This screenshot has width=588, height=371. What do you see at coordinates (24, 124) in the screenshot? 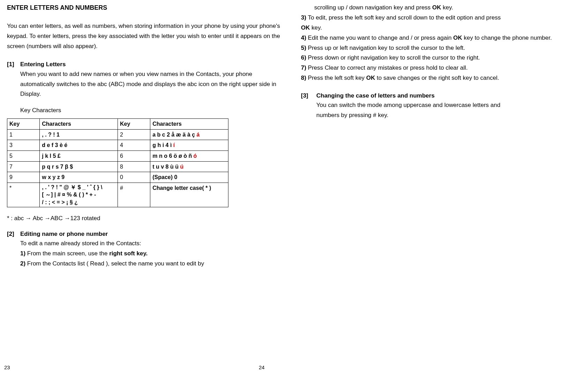
I see `header-key-1: Key` at bounding box center [24, 124].